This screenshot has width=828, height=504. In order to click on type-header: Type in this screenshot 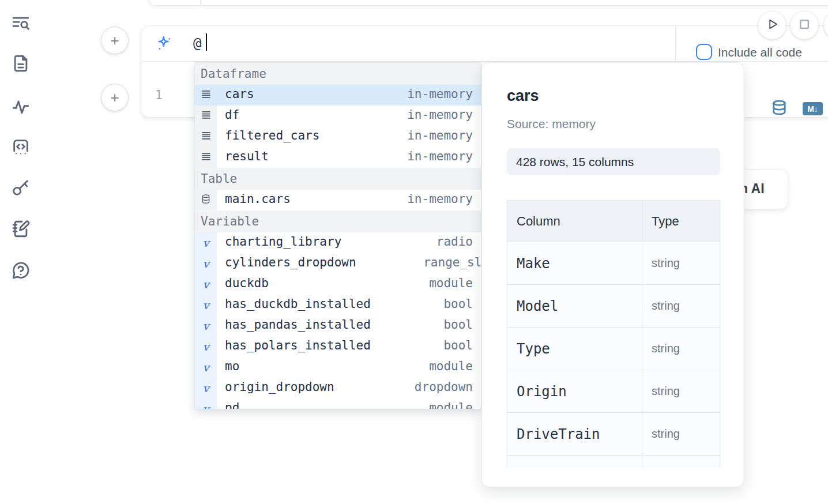, I will do `click(681, 221)`.